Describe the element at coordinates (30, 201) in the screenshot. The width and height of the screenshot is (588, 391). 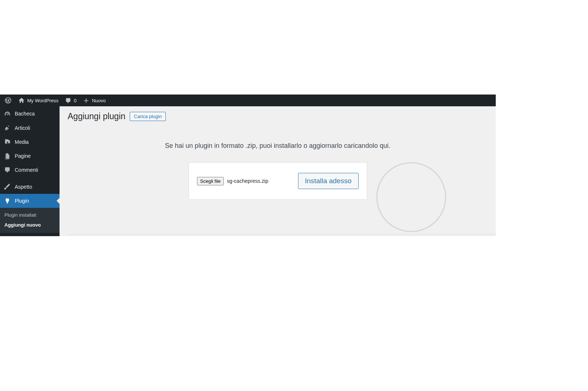
I see `sidebar-item-plugins: Plugin` at that location.